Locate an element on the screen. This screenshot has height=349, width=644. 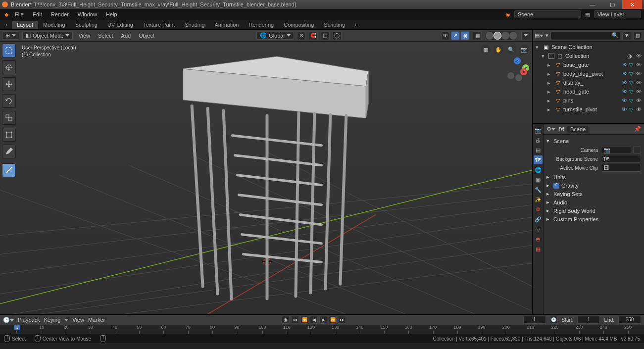
ptab-modifier: 🔧 is located at coordinates (538, 190).